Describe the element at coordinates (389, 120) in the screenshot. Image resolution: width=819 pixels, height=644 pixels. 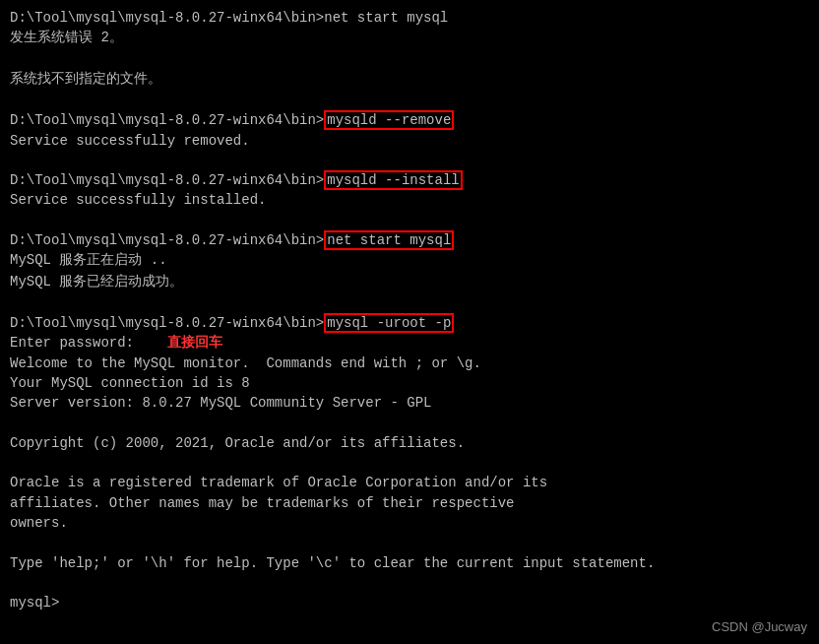
I see `cmd-remove: mysqld --remove` at that location.